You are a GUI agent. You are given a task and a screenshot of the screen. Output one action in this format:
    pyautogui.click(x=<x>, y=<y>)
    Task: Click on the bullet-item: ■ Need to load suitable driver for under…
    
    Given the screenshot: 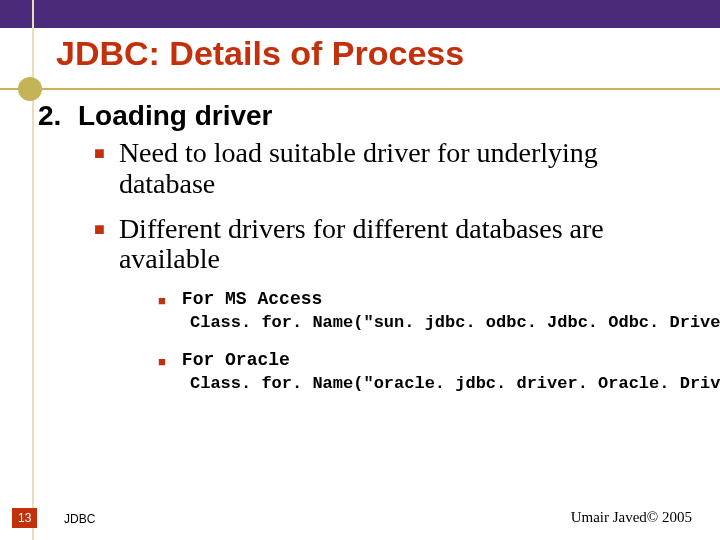 What is the action you would take?
    pyautogui.click(x=397, y=169)
    